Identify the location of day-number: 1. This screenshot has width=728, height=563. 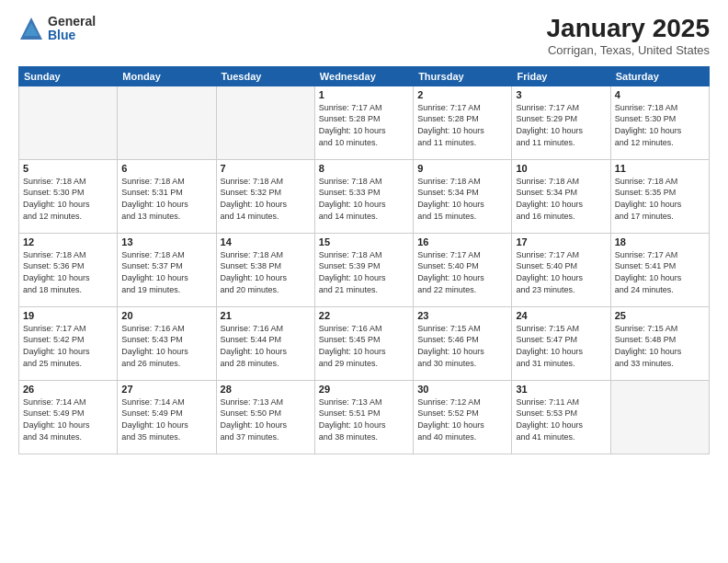
(364, 95).